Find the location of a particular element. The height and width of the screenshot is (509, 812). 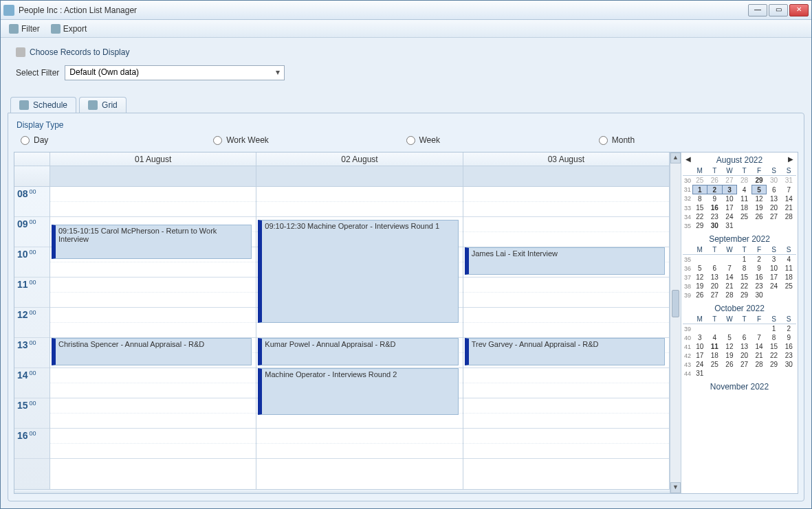

prev-month-button: ◀ is located at coordinates (688, 159).